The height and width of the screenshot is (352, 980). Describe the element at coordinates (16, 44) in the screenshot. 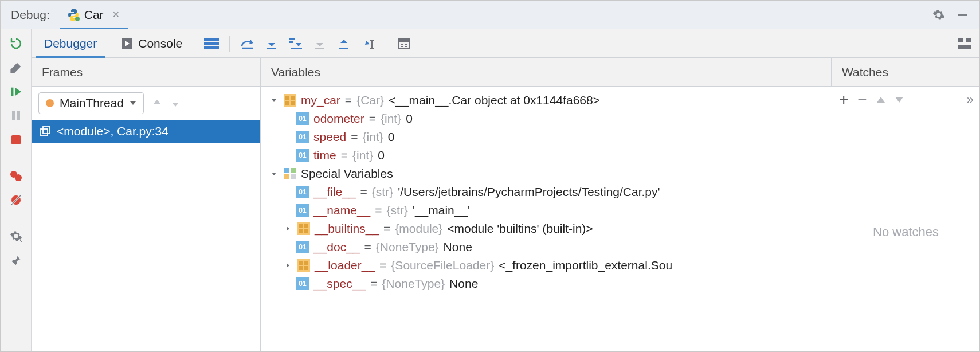

I see `rerun-button` at that location.